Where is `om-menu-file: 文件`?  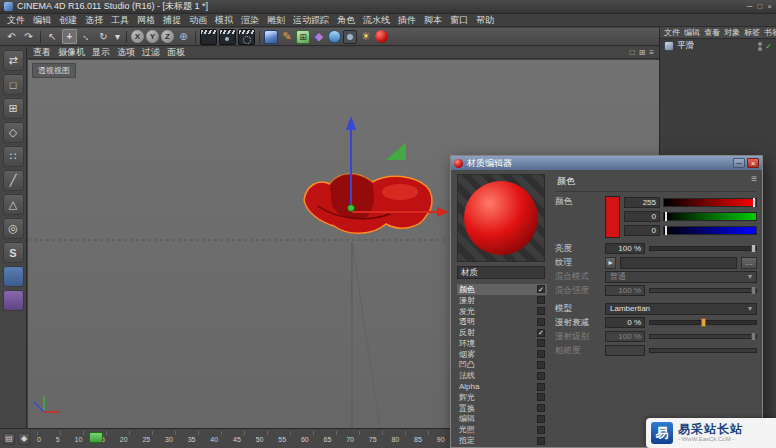 om-menu-file: 文件 is located at coordinates (672, 32).